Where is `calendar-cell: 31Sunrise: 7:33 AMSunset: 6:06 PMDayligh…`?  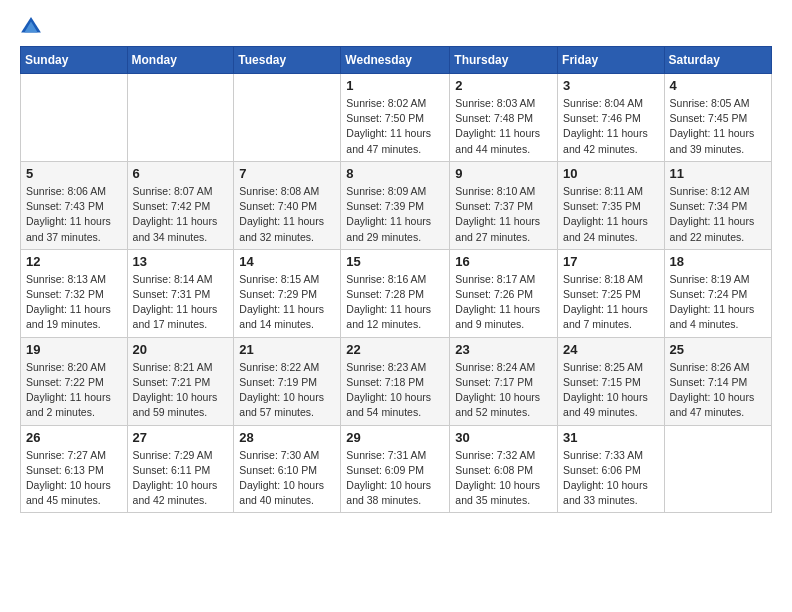 calendar-cell: 31Sunrise: 7:33 AMSunset: 6:06 PMDayligh… is located at coordinates (612, 469).